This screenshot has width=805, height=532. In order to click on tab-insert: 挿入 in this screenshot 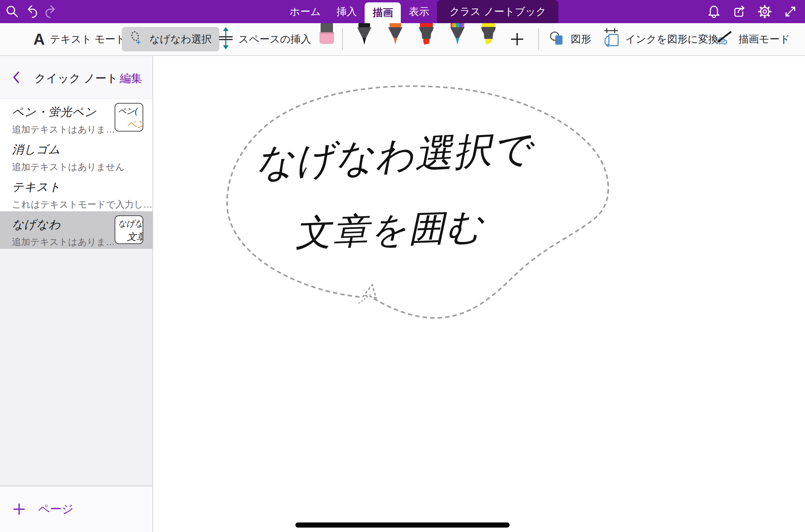, I will do `click(347, 12)`.